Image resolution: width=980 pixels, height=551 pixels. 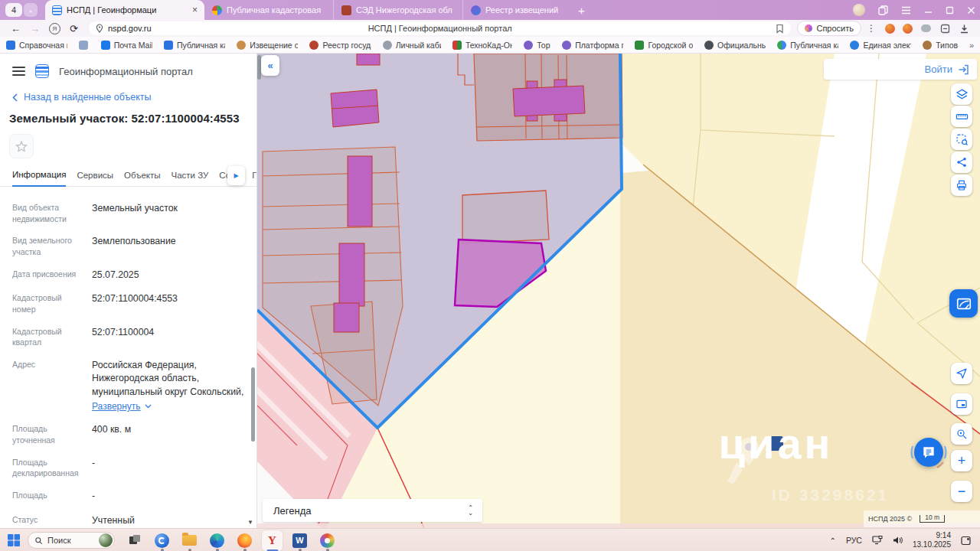 What do you see at coordinates (21, 10) in the screenshot?
I see `tab-counter: 4 ⌄` at bounding box center [21, 10].